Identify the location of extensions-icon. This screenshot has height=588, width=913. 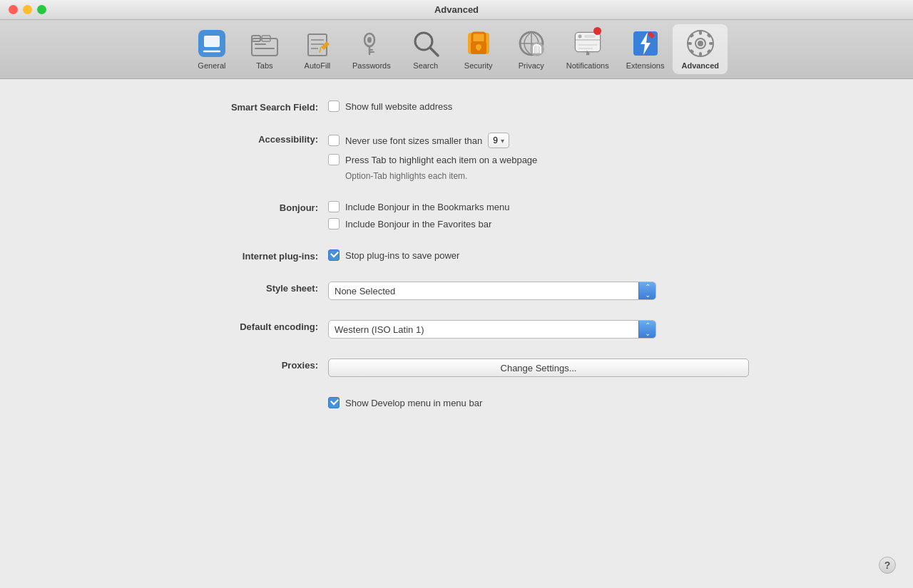
(646, 43).